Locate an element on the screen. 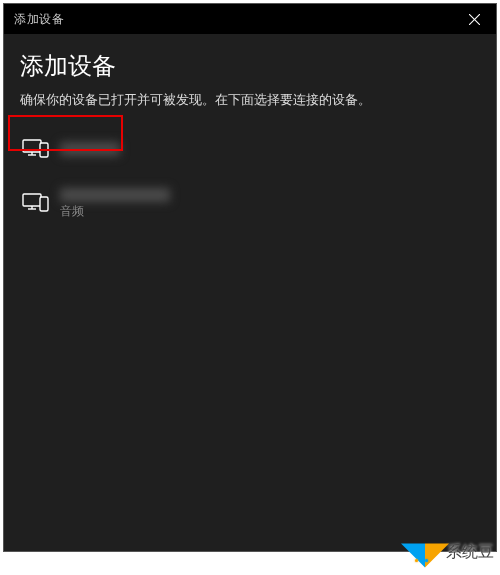 The image size is (500, 575). device-text is located at coordinates (90, 149).